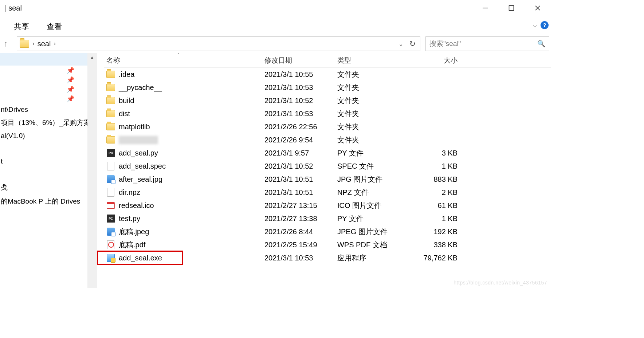 The image size is (644, 338). Describe the element at coordinates (125, 114) in the screenshot. I see `file-name: dist` at that location.